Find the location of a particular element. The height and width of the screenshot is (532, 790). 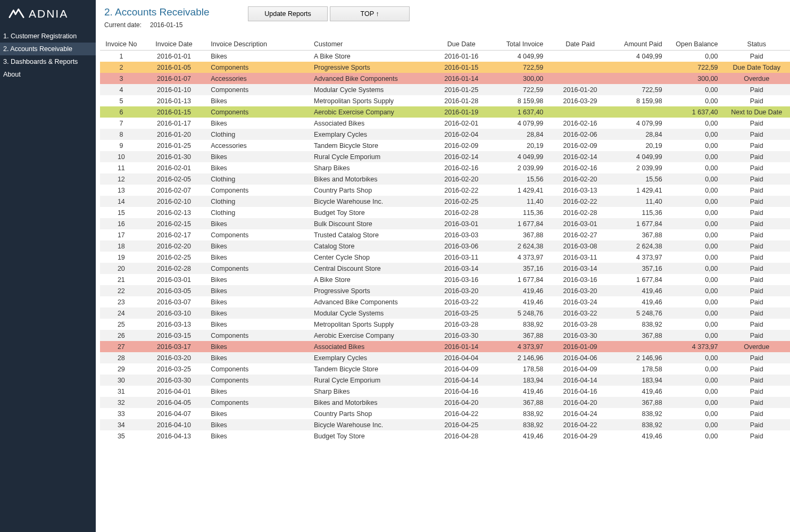

table-row: 222016-03-05BikesProgressive Sports2016-… is located at coordinates (445, 290).